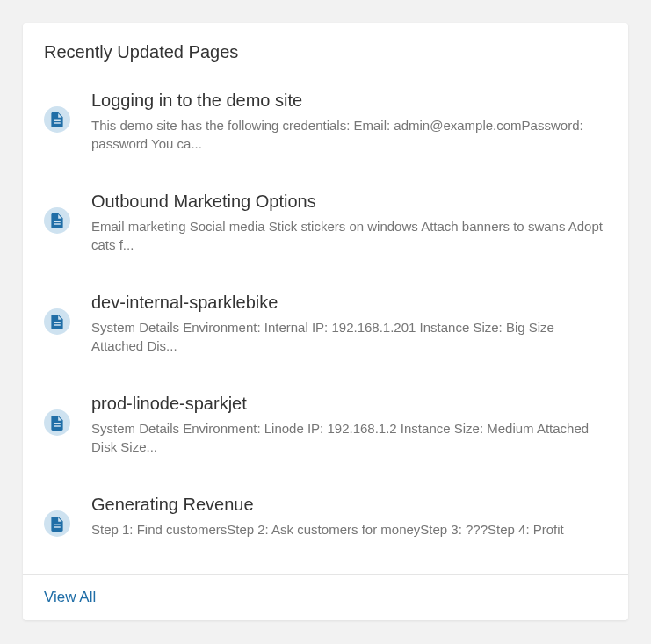 The height and width of the screenshot is (644, 651). I want to click on item-desc: Step 1: Find customersStep 2: Ask custom…, so click(350, 529).